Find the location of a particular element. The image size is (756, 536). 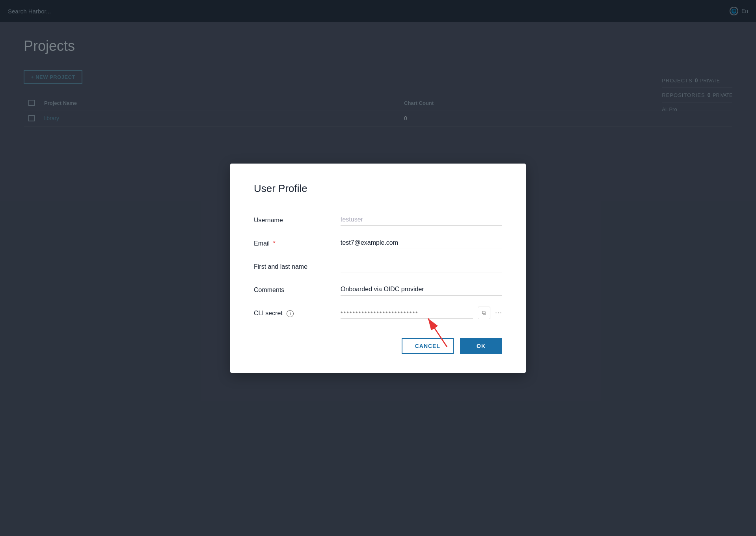

cli-secret-label-text: CLI secret is located at coordinates (268, 313).